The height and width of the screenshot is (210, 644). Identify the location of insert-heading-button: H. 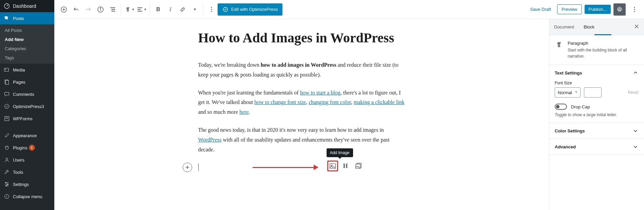
(346, 166).